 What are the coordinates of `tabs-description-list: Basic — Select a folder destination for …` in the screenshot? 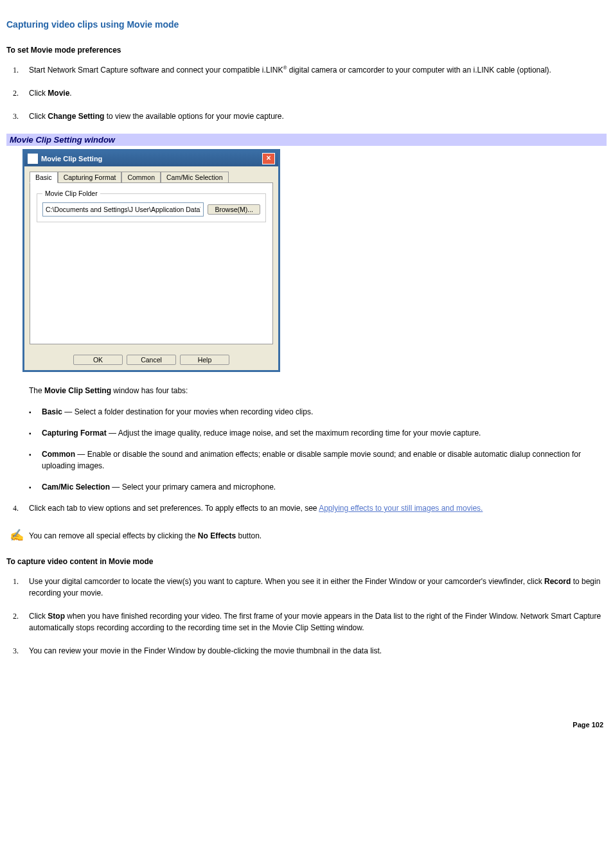 It's located at (306, 450).